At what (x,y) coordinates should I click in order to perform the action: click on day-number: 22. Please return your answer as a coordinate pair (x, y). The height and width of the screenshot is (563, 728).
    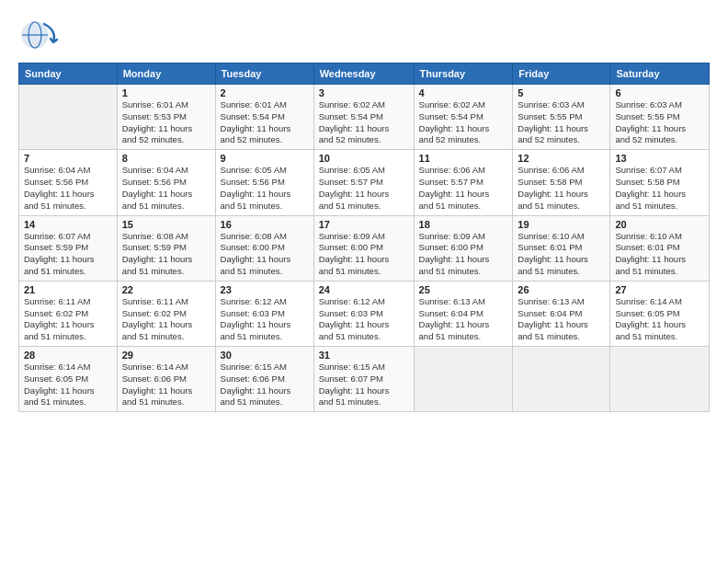
    Looking at the image, I should click on (166, 290).